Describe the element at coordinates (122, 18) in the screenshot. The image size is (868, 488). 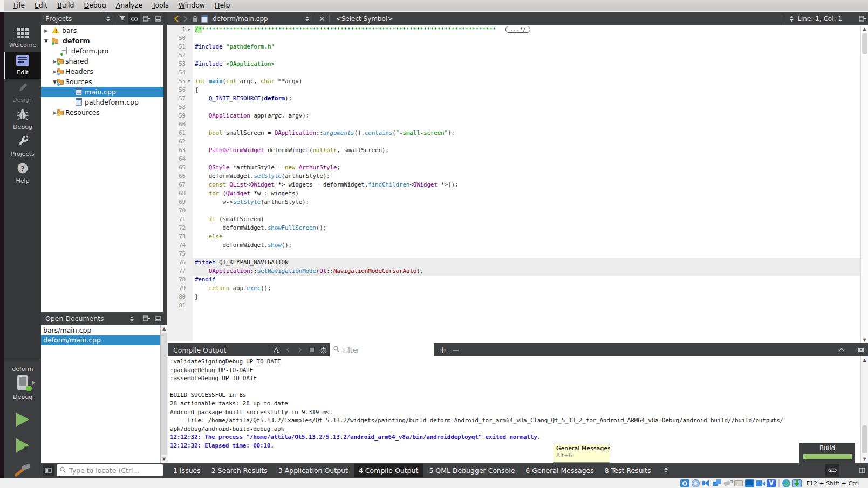
I see `filter-icon` at that location.